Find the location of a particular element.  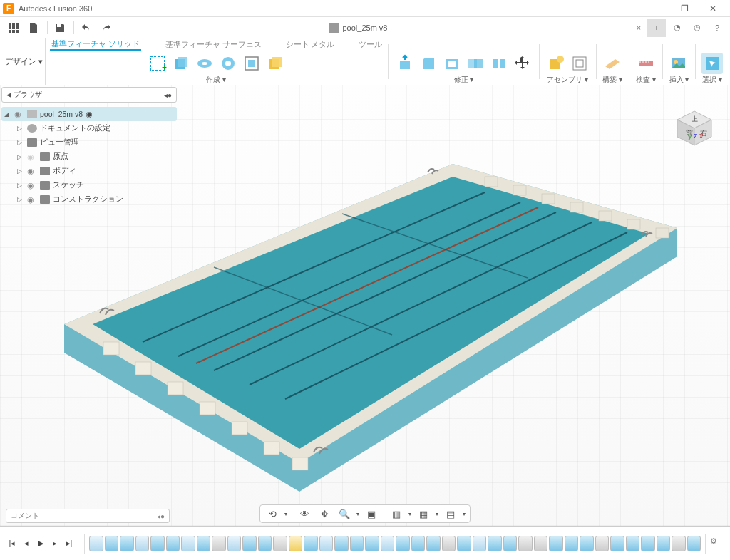

plane-icon is located at coordinates (612, 63).